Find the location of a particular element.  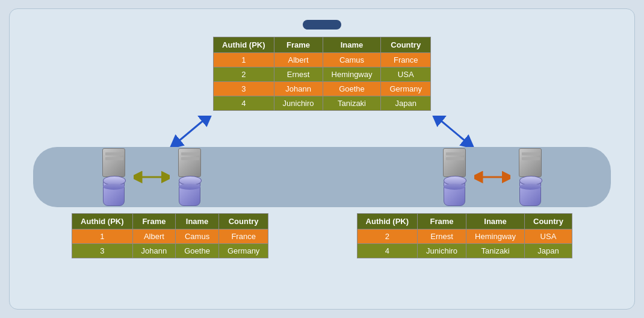

right-table: Authid (PK)FrameInameCountry 2ErnestHemi… is located at coordinates (465, 236).